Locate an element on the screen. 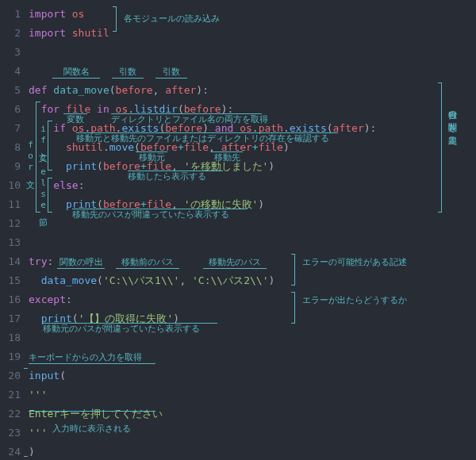 The height and width of the screenshot is (460, 476). code-line: print('【】の取得に失敗') is located at coordinates (252, 319).